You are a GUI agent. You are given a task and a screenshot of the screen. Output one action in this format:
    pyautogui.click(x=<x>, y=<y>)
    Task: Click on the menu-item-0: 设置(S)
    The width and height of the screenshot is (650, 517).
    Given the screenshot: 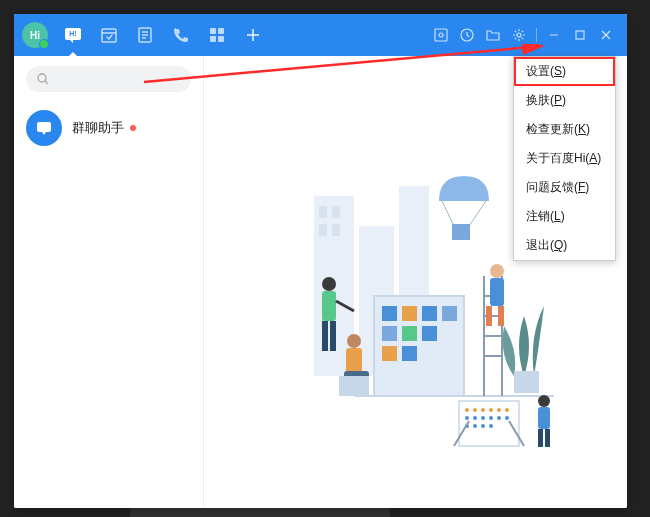 What is the action you would take?
    pyautogui.click(x=564, y=72)
    